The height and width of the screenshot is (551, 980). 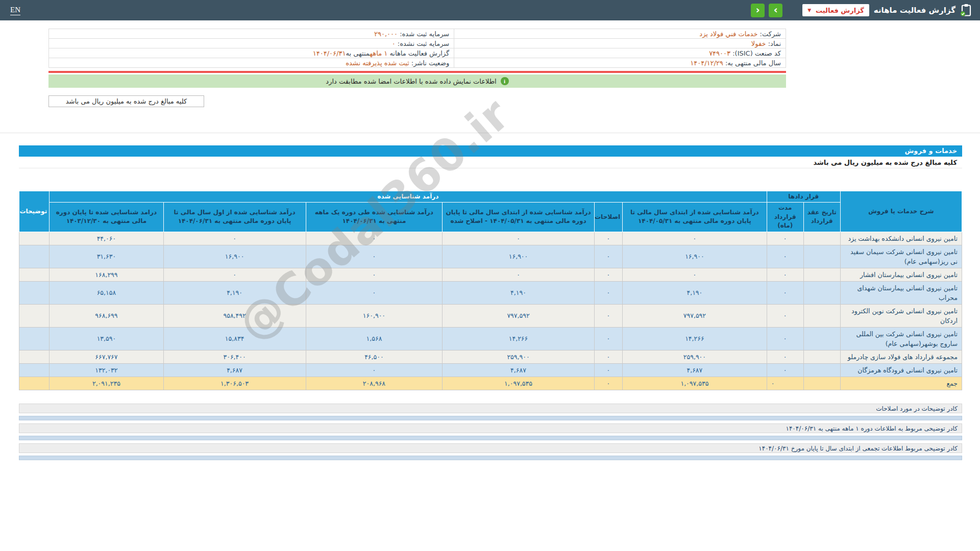 What do you see at coordinates (775, 44) in the screenshot?
I see `symbol-label: نماد:` at bounding box center [775, 44].